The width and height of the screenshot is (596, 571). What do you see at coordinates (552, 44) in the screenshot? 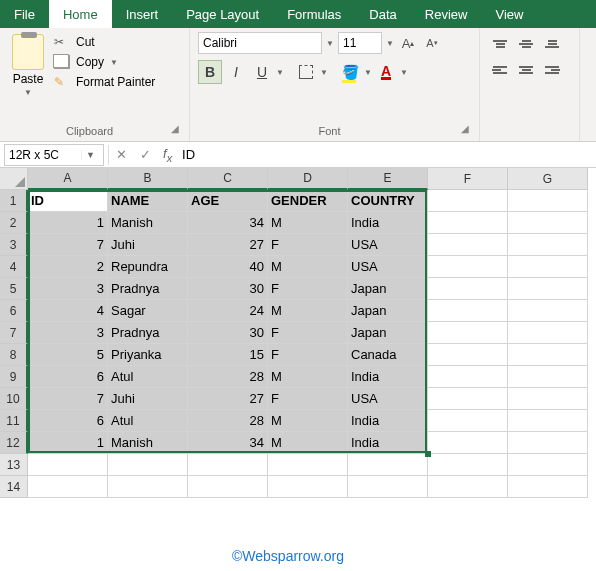
I see `align-bottom-button` at bounding box center [552, 44].